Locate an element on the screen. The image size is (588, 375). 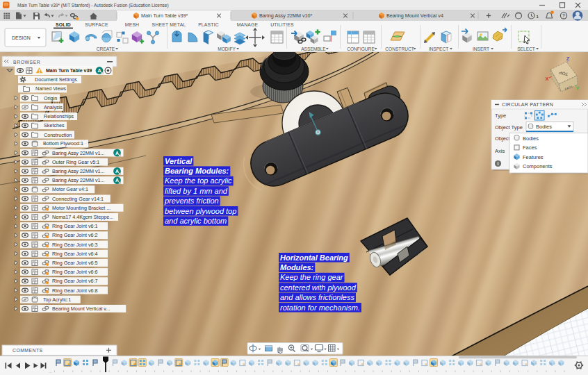
svg-text: Bearing Modules: is located at coordinates (197, 171).